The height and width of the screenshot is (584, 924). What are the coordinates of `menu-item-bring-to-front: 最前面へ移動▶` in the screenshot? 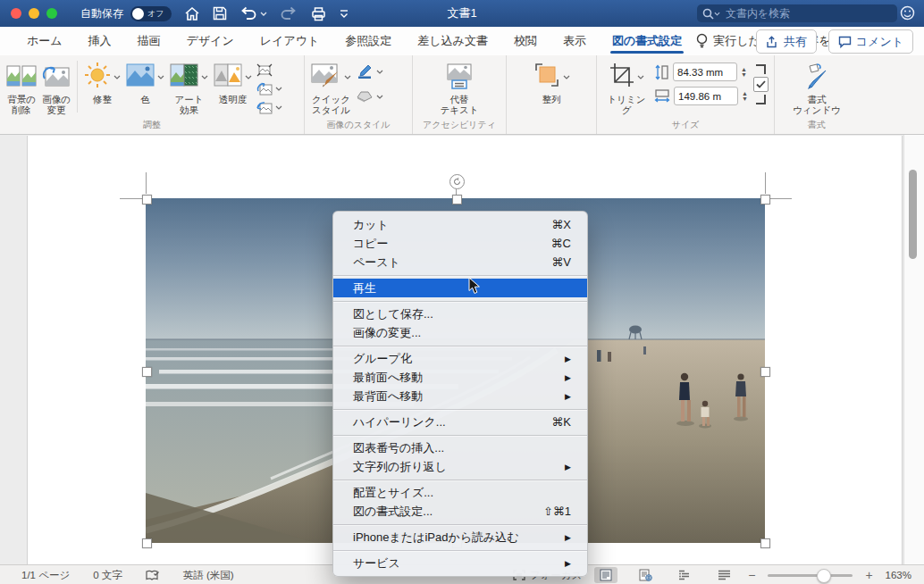 It's located at (460, 377).